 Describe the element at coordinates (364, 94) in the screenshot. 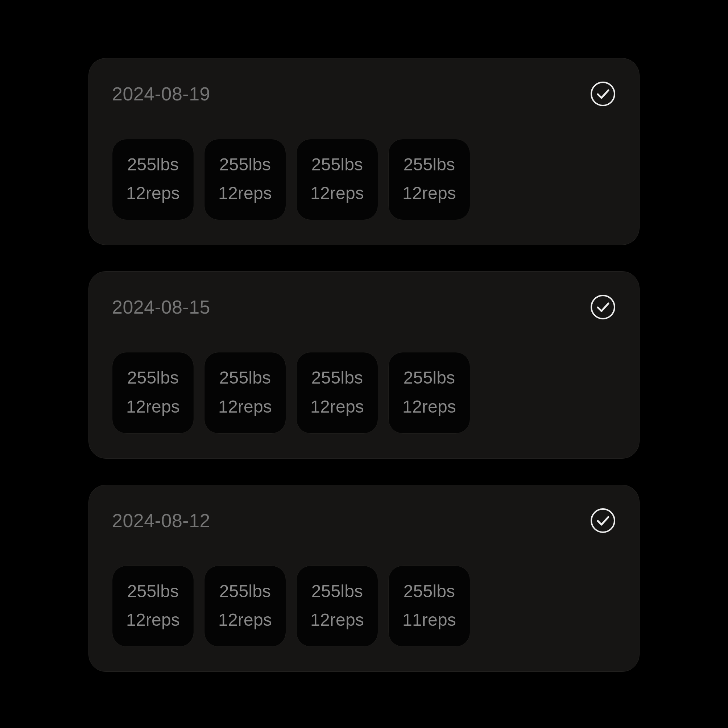

I see `entry-header: 2024-08-19` at that location.